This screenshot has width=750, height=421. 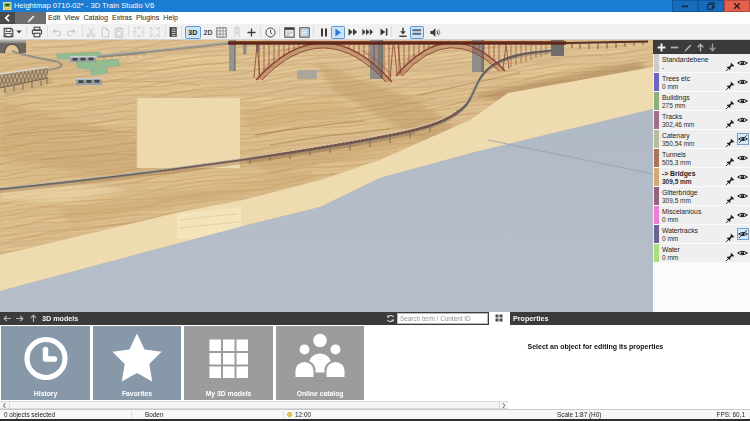 What do you see at coordinates (91, 32) in the screenshot?
I see `cut-button` at bounding box center [91, 32].